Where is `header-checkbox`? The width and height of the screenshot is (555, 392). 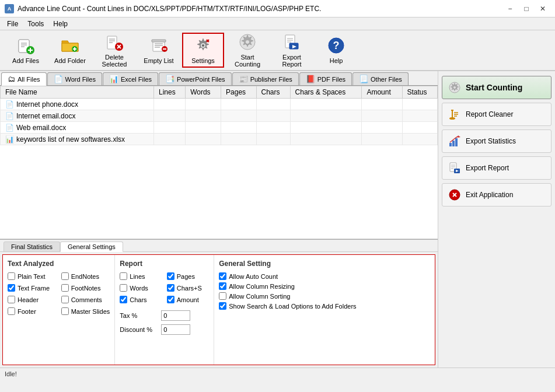
header-checkbox is located at coordinates (12, 300).